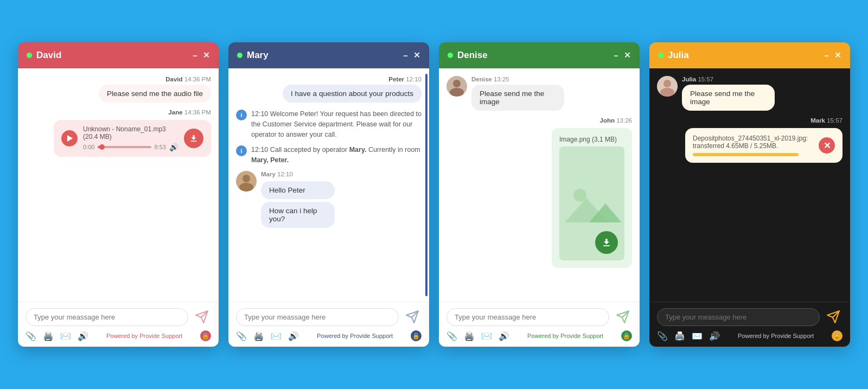  What do you see at coordinates (416, 336) in the screenshot?
I see `lock-icon-mary: 🔒` at bounding box center [416, 336].